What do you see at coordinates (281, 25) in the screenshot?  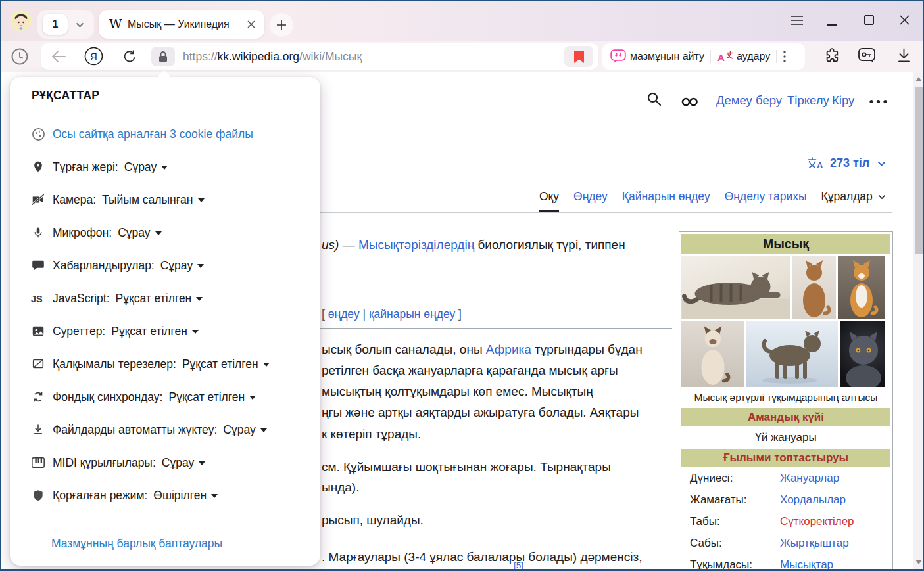 I see `new-tab-button` at bounding box center [281, 25].